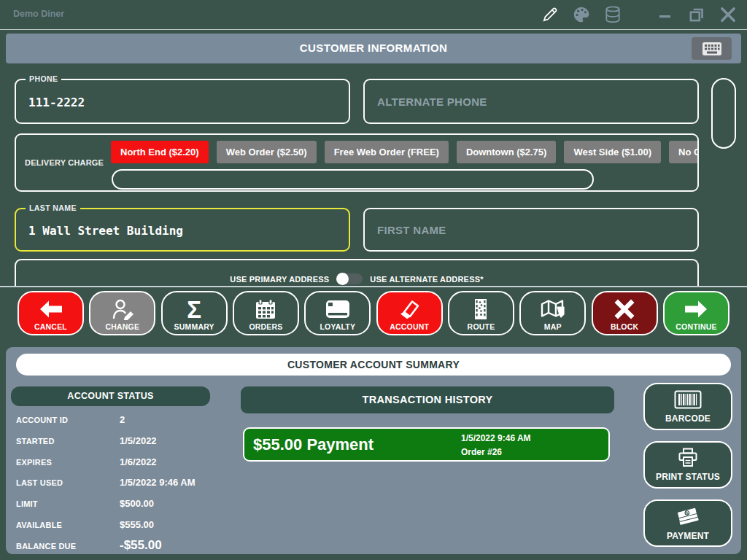 This screenshot has height=560, width=747. Describe the element at coordinates (409, 309) in the screenshot. I see `wallet-icon` at that location.